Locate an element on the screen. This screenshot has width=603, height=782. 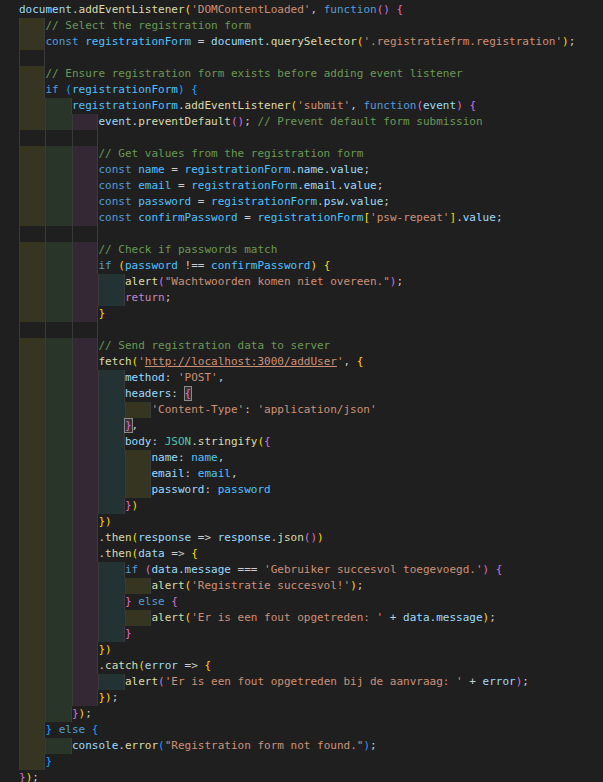
code-line: email: email, is located at coordinates (311, 474).